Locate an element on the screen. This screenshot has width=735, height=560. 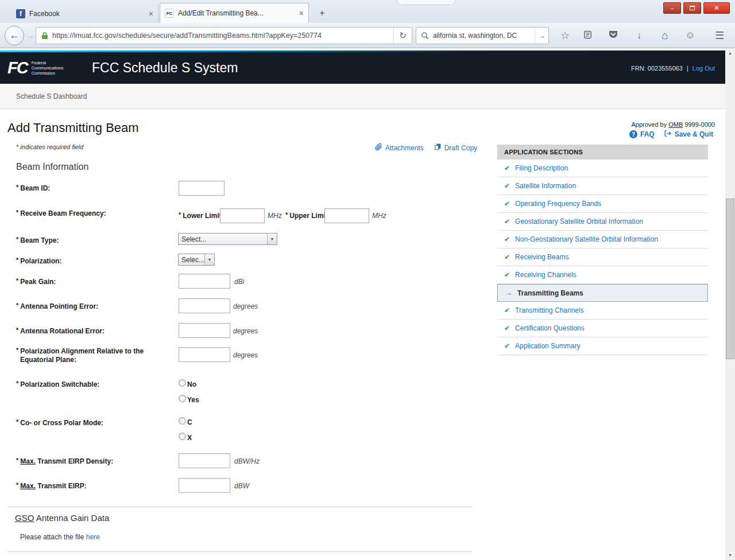
attachments-link: Attachments is located at coordinates (400, 148).